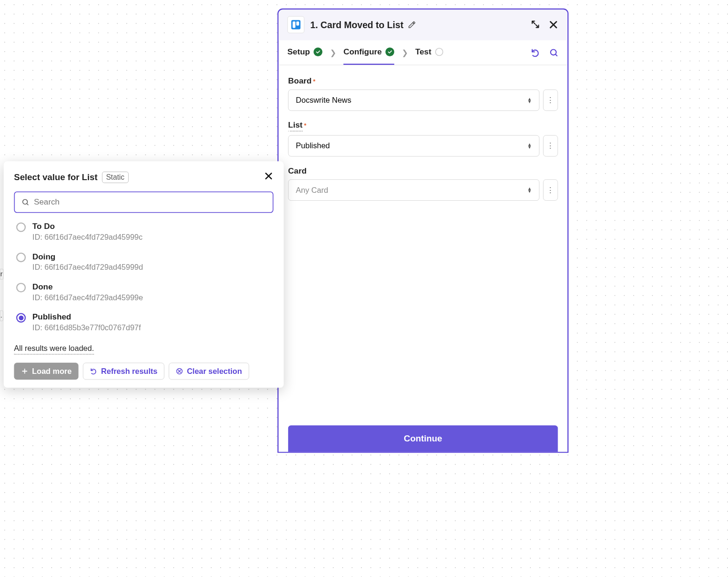 The image size is (728, 577). I want to click on panel-footer: Continue, so click(422, 435).